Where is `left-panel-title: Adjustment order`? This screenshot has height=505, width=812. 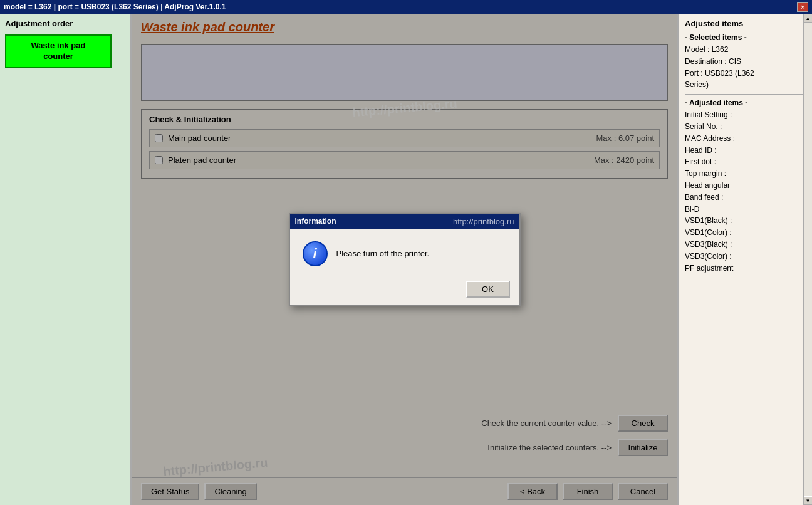 left-panel-title: Adjustment order is located at coordinates (65, 24).